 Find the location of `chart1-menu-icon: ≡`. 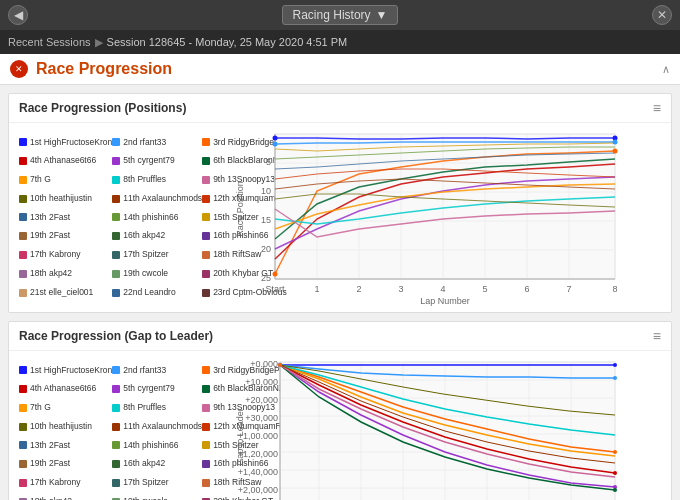

chart1-menu-icon: ≡ is located at coordinates (657, 108).